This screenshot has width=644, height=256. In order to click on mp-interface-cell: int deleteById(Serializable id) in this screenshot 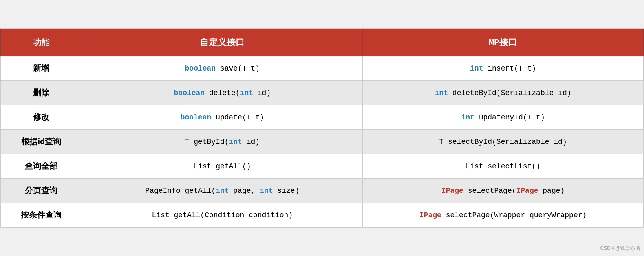, I will do `click(503, 93)`.